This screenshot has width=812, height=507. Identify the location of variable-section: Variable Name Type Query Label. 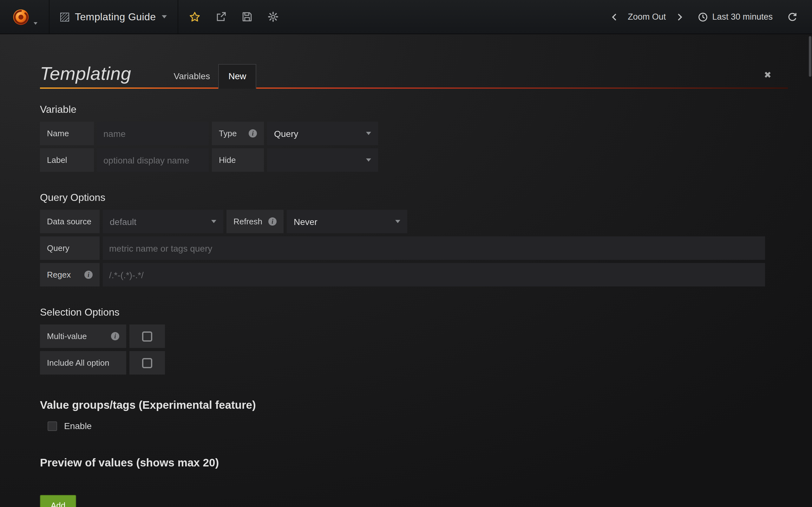
(407, 138).